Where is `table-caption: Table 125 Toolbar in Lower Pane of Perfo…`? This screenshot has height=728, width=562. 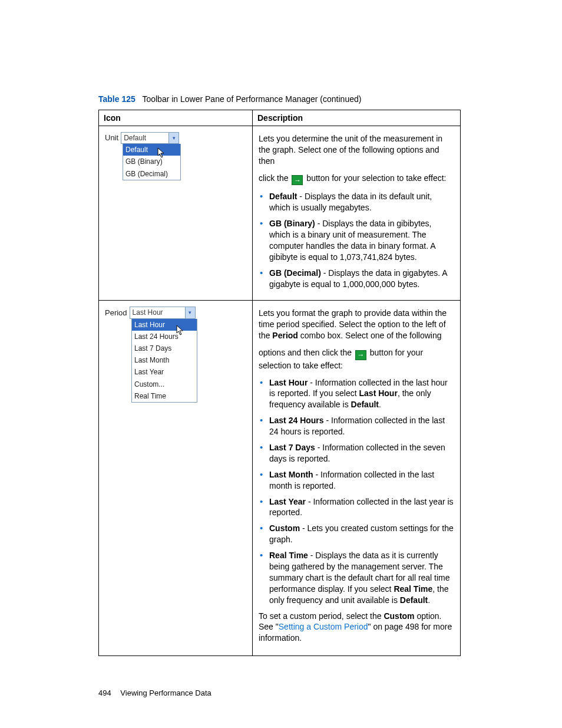 table-caption: Table 125 Toolbar in Lower Pane of Perfo… is located at coordinates (289, 99).